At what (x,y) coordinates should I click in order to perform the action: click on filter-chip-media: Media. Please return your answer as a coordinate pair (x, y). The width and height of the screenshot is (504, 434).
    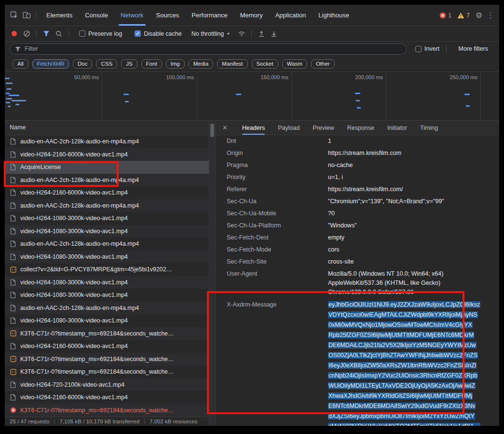
    Looking at the image, I should click on (201, 64).